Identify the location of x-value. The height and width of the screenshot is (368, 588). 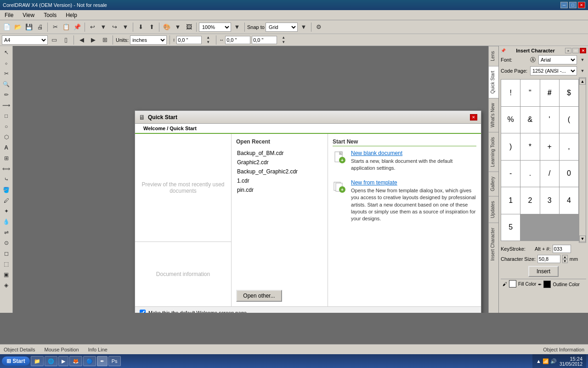
(238, 40).